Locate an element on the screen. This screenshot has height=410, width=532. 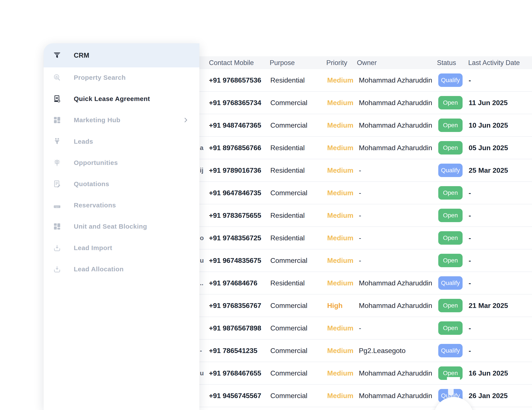
leads-funnel-icon is located at coordinates (57, 142).